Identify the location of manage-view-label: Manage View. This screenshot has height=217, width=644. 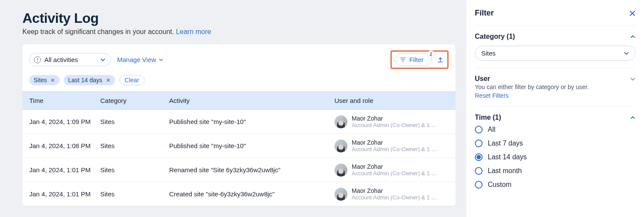
(137, 59).